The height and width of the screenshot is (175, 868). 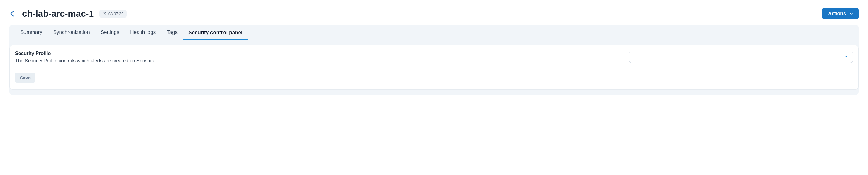 I want to click on profile-desc: The Security Profile controls which aler…, so click(x=85, y=61).